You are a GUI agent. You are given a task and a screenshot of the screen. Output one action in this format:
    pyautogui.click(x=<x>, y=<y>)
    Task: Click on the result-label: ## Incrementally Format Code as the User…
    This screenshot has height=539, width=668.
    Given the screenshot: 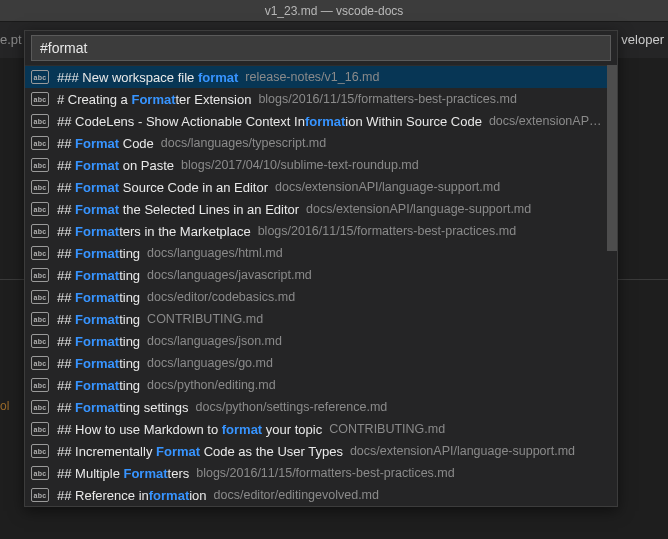 What is the action you would take?
    pyautogui.click(x=200, y=452)
    